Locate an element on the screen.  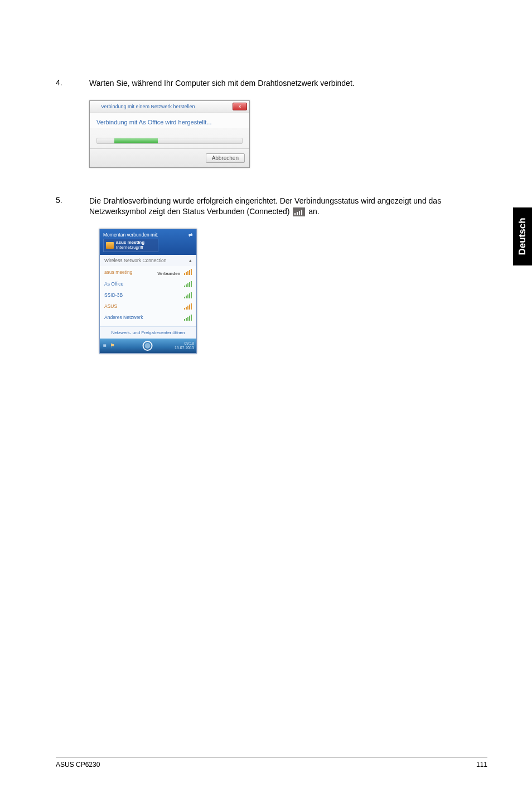
step-number: 4. is located at coordinates (72, 84).